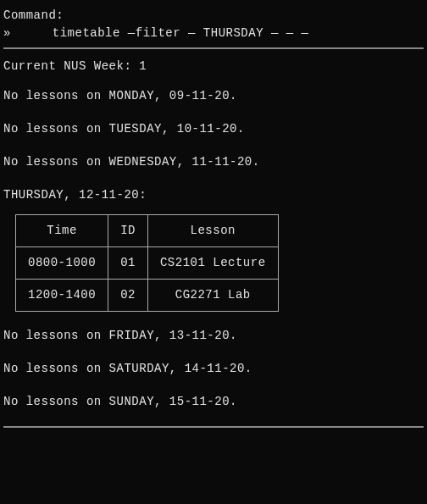  I want to click on col-time: Time, so click(63, 231).